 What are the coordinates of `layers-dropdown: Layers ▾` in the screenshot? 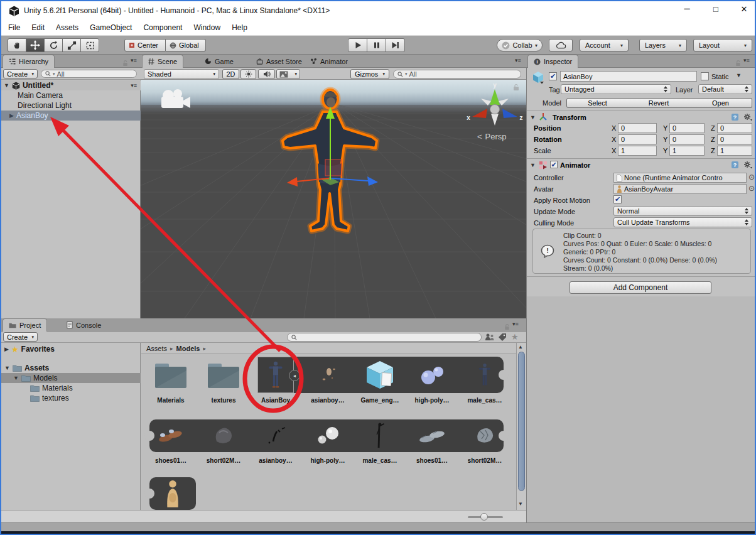 It's located at (663, 45).